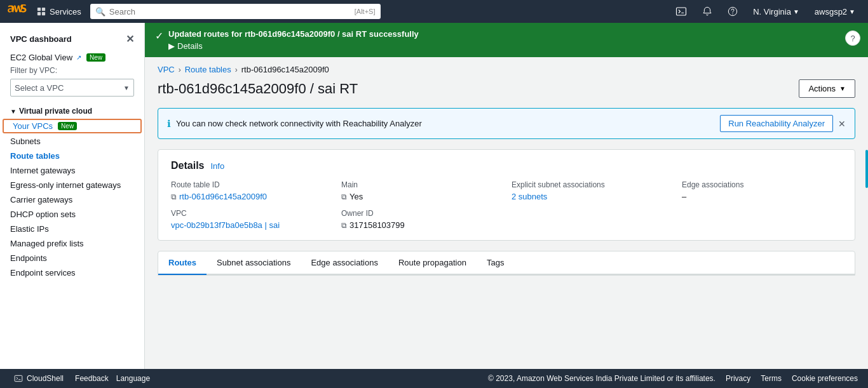 The image size is (868, 388). What do you see at coordinates (681, 11) in the screenshot?
I see `terminal-icon-btn` at bounding box center [681, 11].